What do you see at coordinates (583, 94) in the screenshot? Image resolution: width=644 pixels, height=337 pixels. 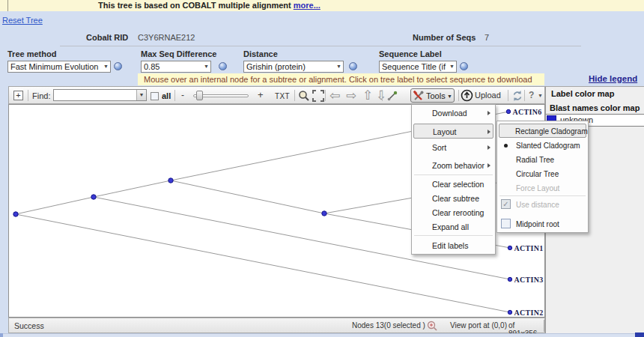 I see `legend-title: Label color map` at bounding box center [583, 94].